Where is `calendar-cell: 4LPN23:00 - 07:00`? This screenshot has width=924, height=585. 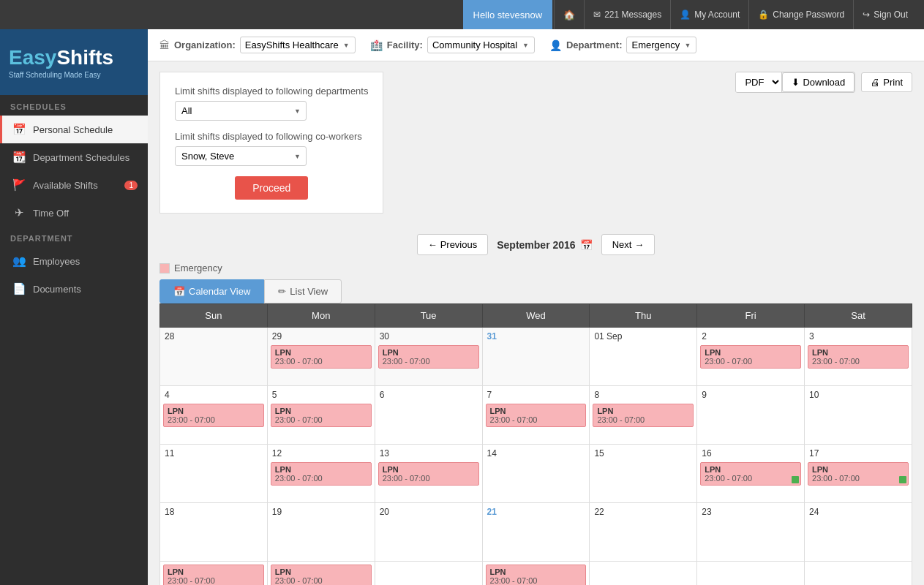
calendar-cell: 4LPN23:00 - 07:00 is located at coordinates (214, 415).